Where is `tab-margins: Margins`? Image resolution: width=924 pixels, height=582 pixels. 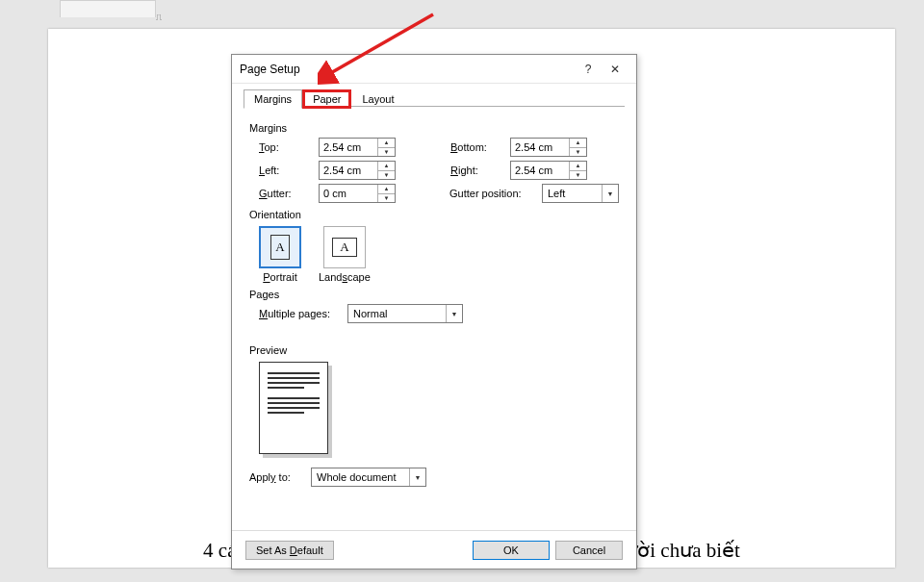
tab-margins: Margins is located at coordinates (273, 99).